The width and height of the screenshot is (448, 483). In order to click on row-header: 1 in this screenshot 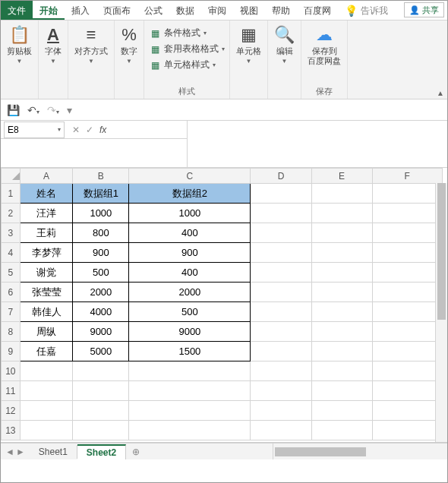, I will do `click(11, 194)`.